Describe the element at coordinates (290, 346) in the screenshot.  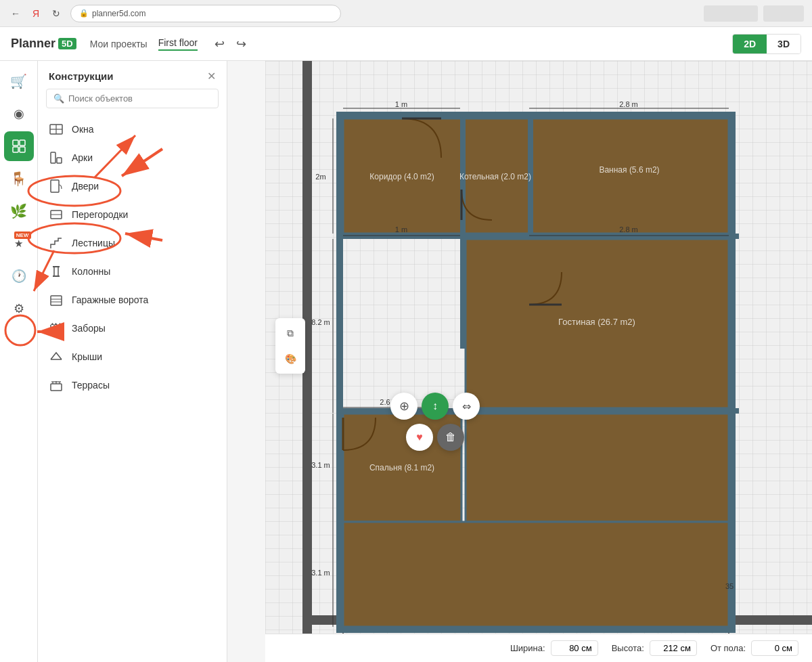
I see `left-tools: ⧉ 🎨` at that location.